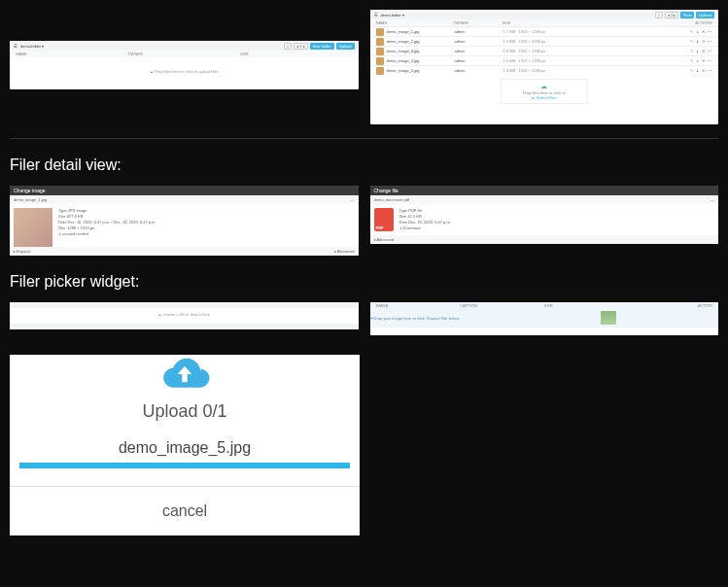  Describe the element at coordinates (185, 316) in the screenshot. I see `filer-picker-empty-panel: ▲ choose a file or drop it here` at that location.